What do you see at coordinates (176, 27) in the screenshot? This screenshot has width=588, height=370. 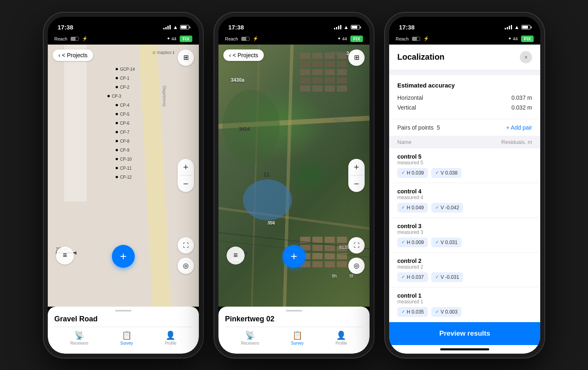 I see `wifi-icon-1: ▲` at bounding box center [176, 27].